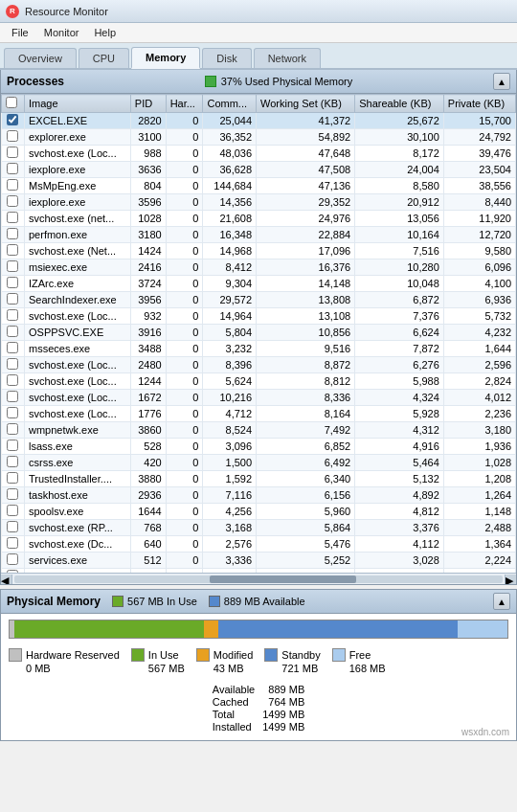  I want to click on table-row: OSPPSVC.EXE 3916 0 5,804 10,856 6,624 4,…, so click(258, 333).